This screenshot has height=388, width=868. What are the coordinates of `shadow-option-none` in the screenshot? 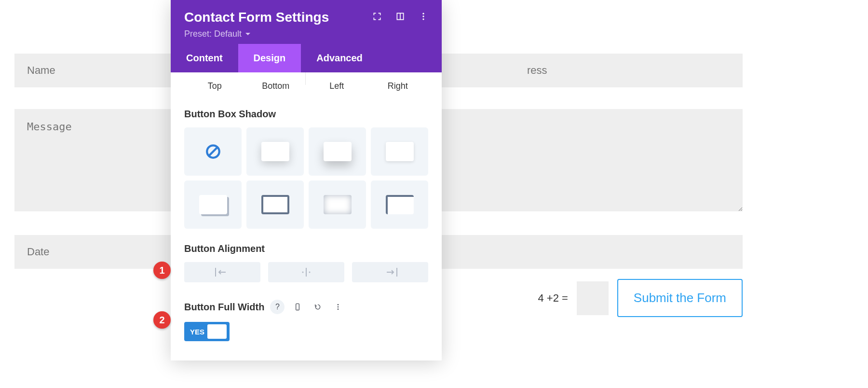 It's located at (213, 152).